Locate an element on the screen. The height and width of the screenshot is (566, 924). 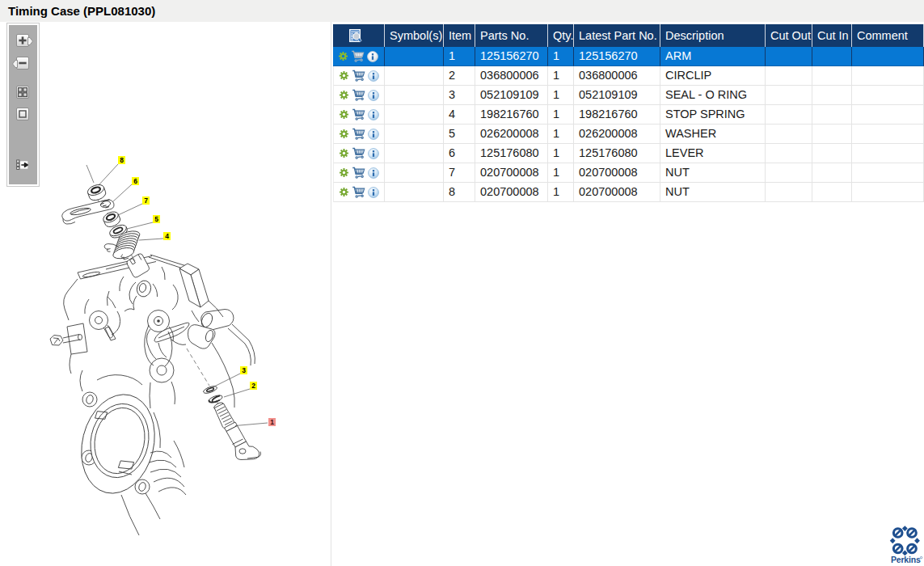
svg-text: Perkins is located at coordinates (905, 560).